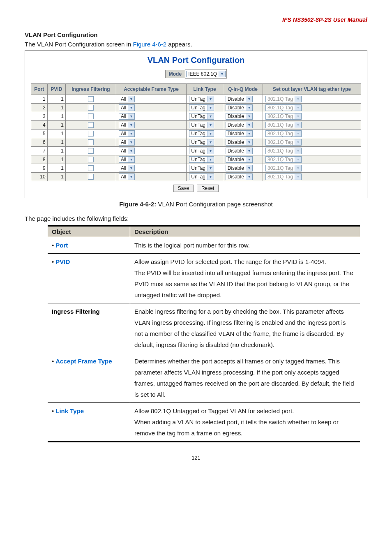  Describe the element at coordinates (198, 116) in the screenshot. I see `select-value: UnTag` at that location.